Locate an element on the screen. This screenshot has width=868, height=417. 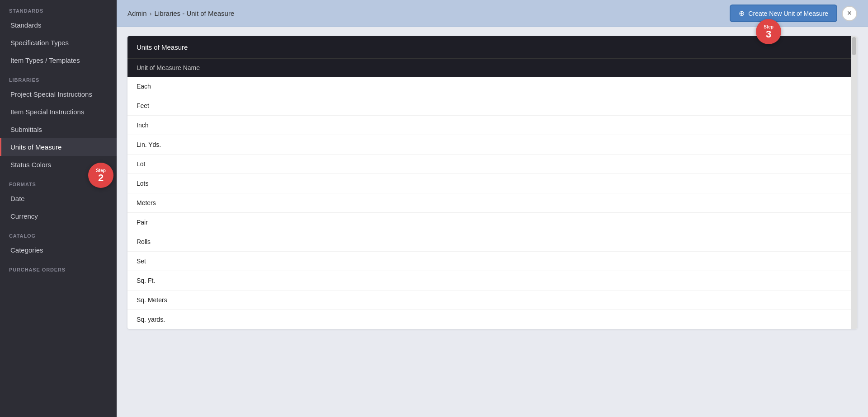
close-icon: × is located at coordinates (850, 14).